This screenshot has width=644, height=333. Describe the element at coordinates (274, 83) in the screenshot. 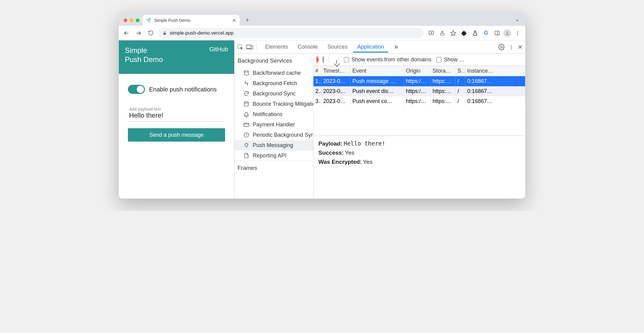

I see `sidebar-item: Background Fetch` at that location.